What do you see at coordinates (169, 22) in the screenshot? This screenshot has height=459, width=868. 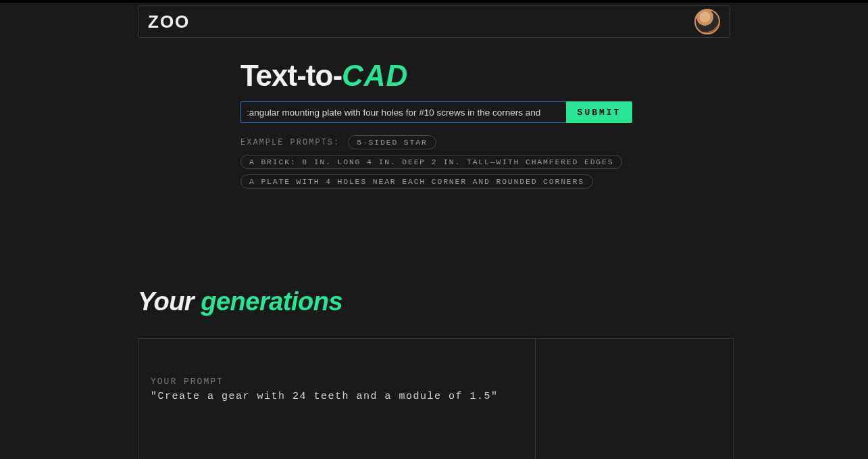 I see `logo-text: ZOO` at bounding box center [169, 22].